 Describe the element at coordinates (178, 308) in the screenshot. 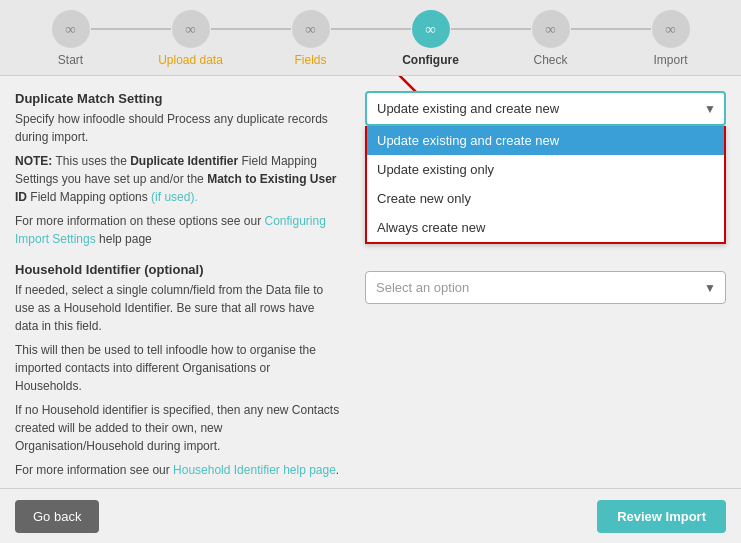

I see `section2-p1: If needed, select a single column/field …` at that location.